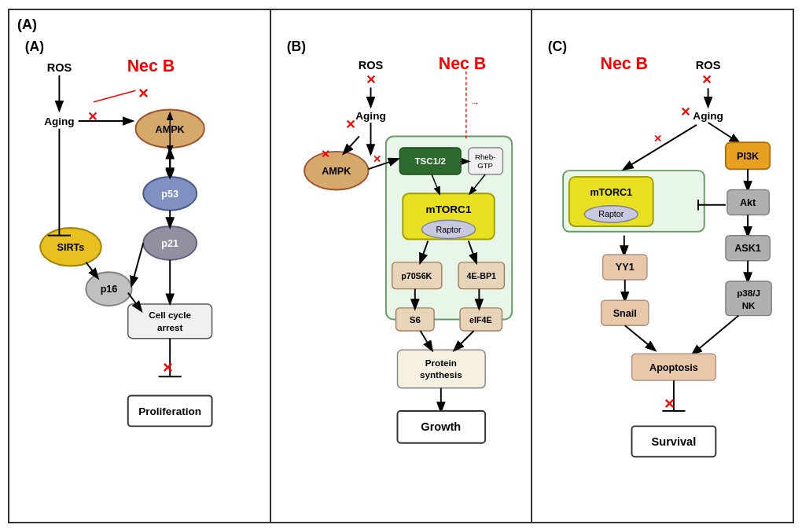 This screenshot has height=532, width=802. Describe the element at coordinates (415, 319) in the screenshot. I see `svg-text: S6` at that location.